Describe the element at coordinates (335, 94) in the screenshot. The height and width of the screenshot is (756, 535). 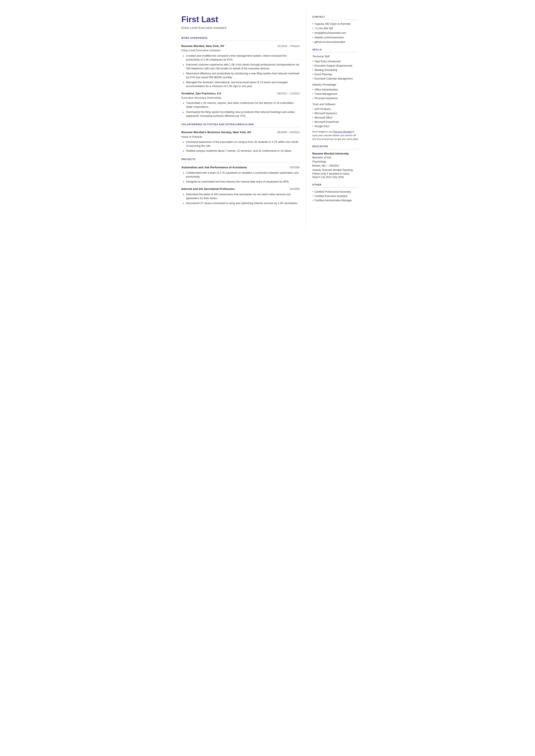
I see `skill-item: Travel Management` at that location.